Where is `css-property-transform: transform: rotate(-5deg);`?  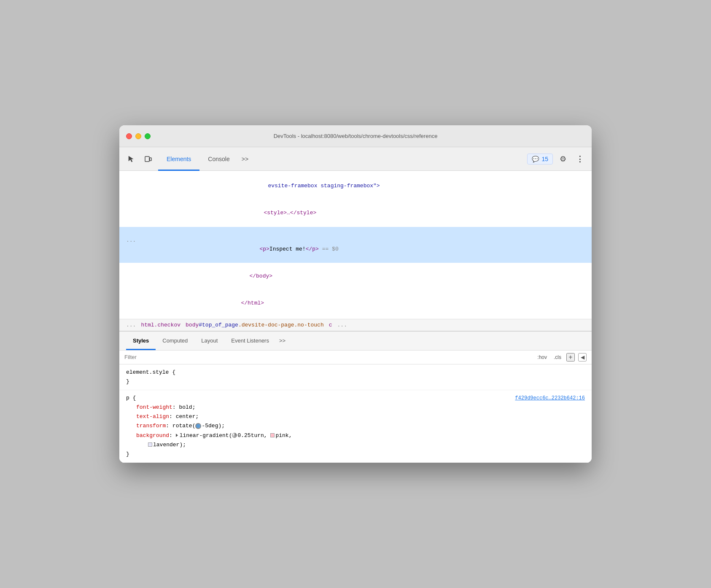 css-property-transform: transform: rotate(-5deg); is located at coordinates (356, 426).